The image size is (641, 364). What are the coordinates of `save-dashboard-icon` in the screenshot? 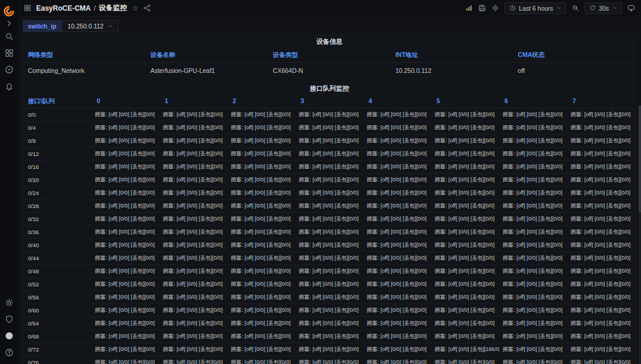 It's located at (482, 8).